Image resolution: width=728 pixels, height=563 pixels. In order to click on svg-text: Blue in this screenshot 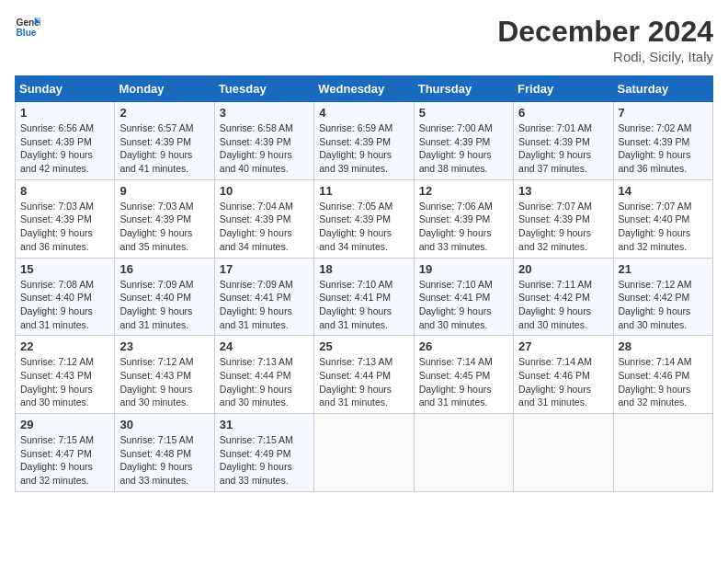, I will do `click(27, 33)`.